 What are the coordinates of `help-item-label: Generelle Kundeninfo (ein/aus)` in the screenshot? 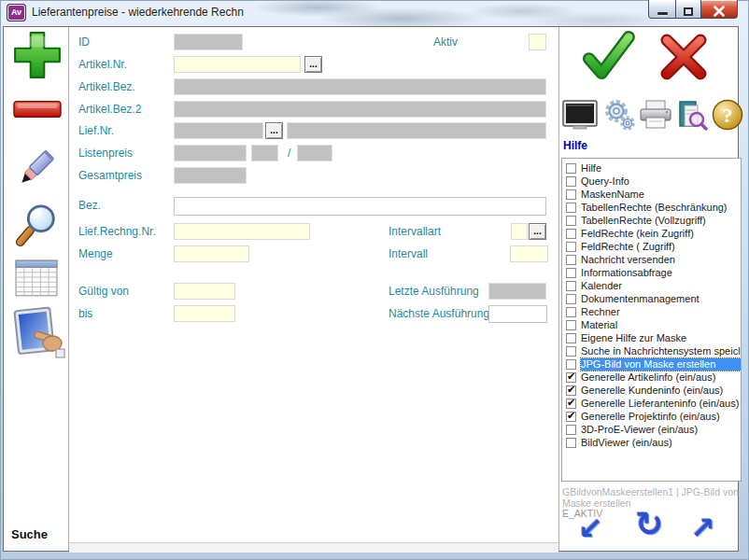 It's located at (661, 390).